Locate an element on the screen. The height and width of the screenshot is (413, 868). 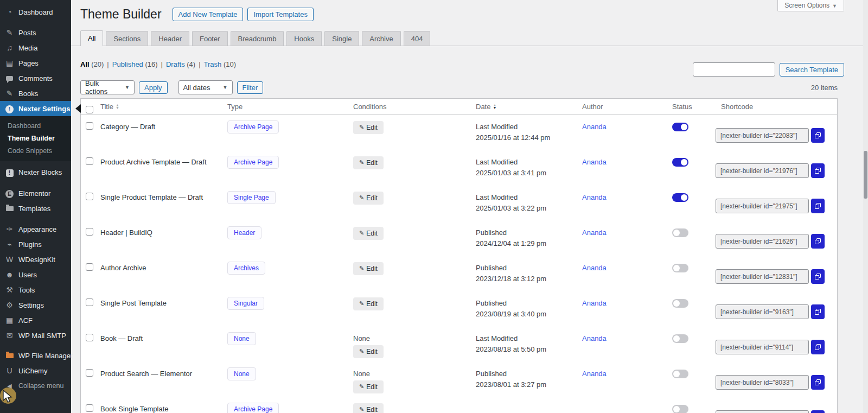
sidebar-item-wp-file-manager: WP File Manager is located at coordinates (36, 355).